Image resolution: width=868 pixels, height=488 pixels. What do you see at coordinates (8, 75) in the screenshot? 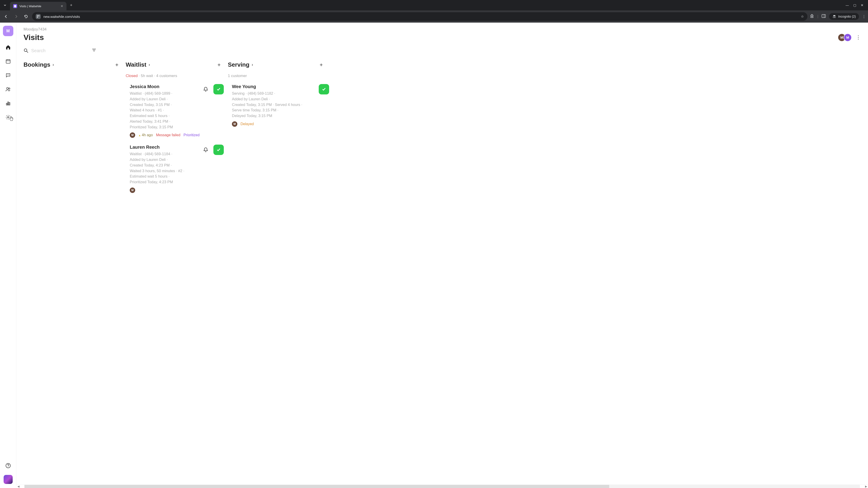
I see `nav-messages-icon` at bounding box center [8, 75].